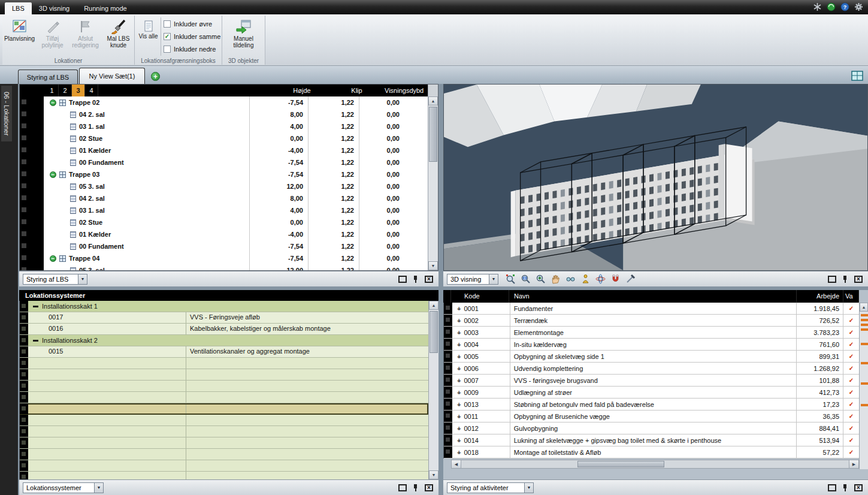 The image size is (868, 495). Describe the element at coordinates (845, 488) in the screenshot. I see `pin-window-icon` at that location.